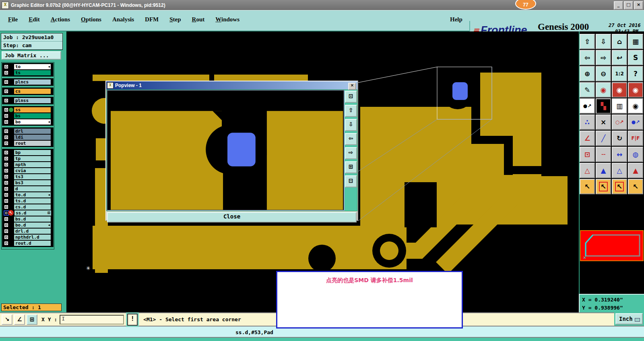 This screenshot has height=341, width=644. Describe the element at coordinates (6, 195) in the screenshot. I see `layer-checkbox-to.d` at that location.